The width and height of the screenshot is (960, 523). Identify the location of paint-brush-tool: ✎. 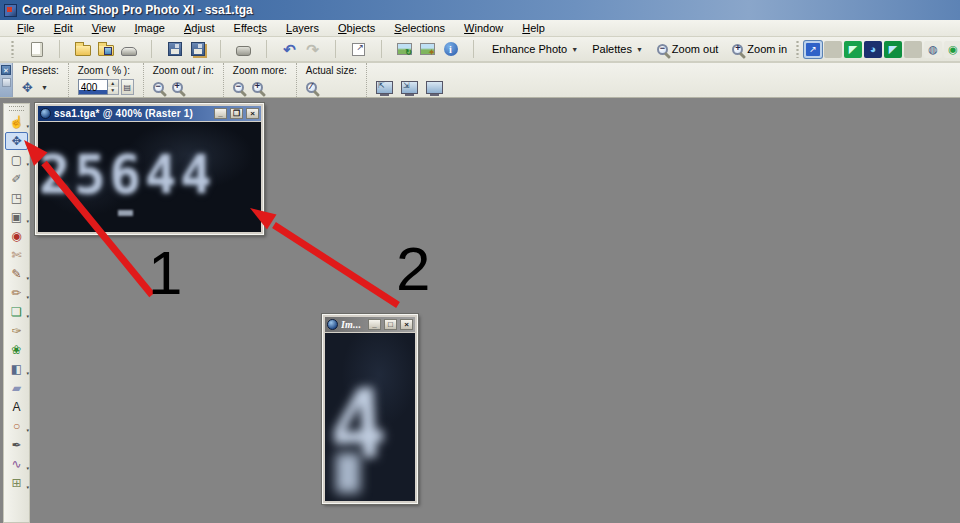
(16, 274).